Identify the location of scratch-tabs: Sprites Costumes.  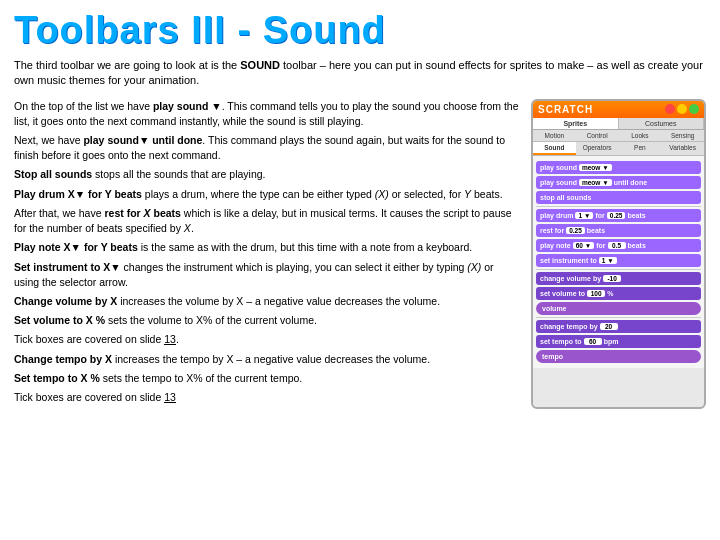
(618, 124).